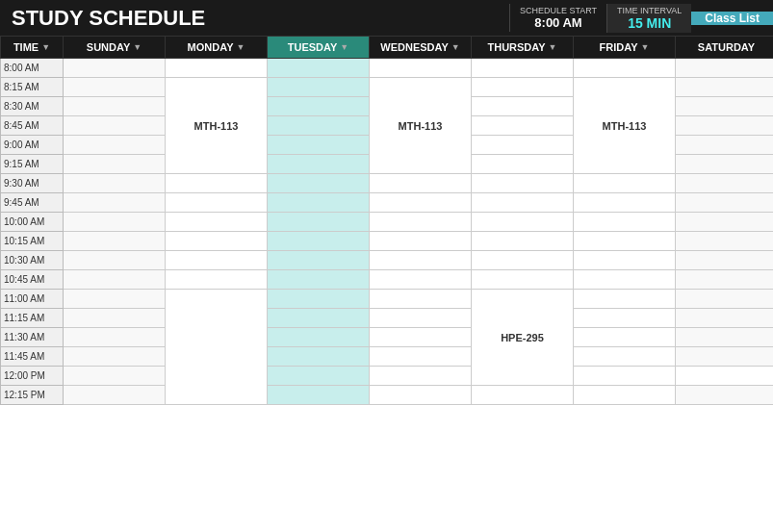 The image size is (773, 532). I want to click on col-header-tuesday: TUESDAY ▼, so click(319, 48).